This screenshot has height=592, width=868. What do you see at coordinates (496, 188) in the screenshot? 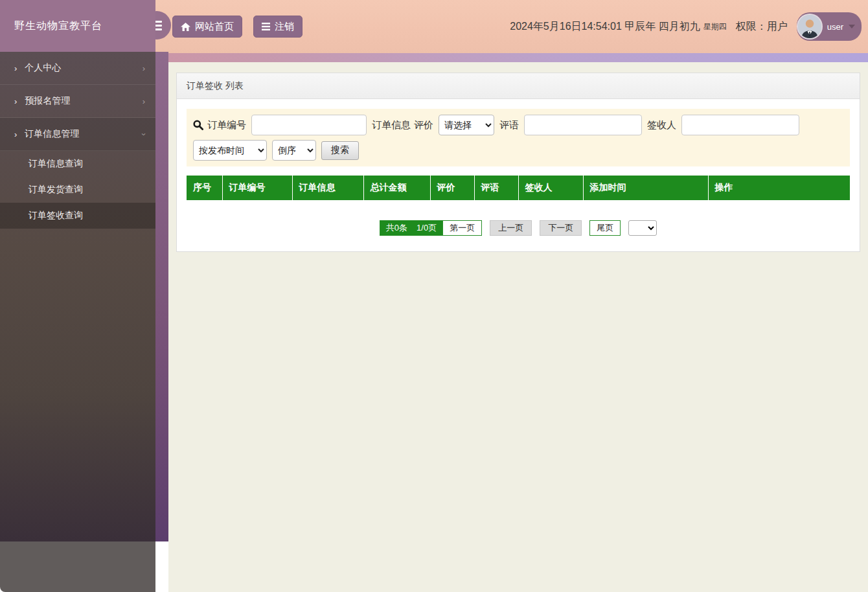
I see `column-header-comment: 评语` at bounding box center [496, 188].